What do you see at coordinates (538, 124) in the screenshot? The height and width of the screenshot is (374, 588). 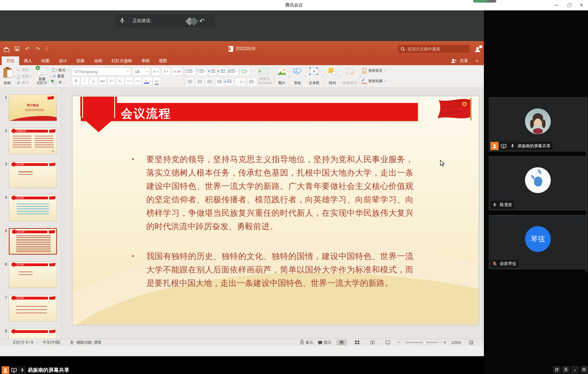 I see `participant-tile: 易振南的屏幕共享` at bounding box center [538, 124].